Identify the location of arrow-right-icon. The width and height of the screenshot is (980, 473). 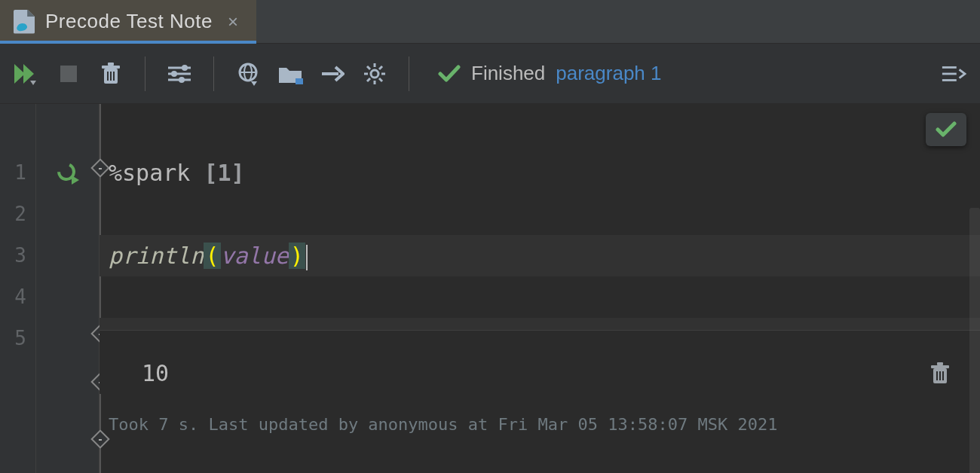
(332, 74).